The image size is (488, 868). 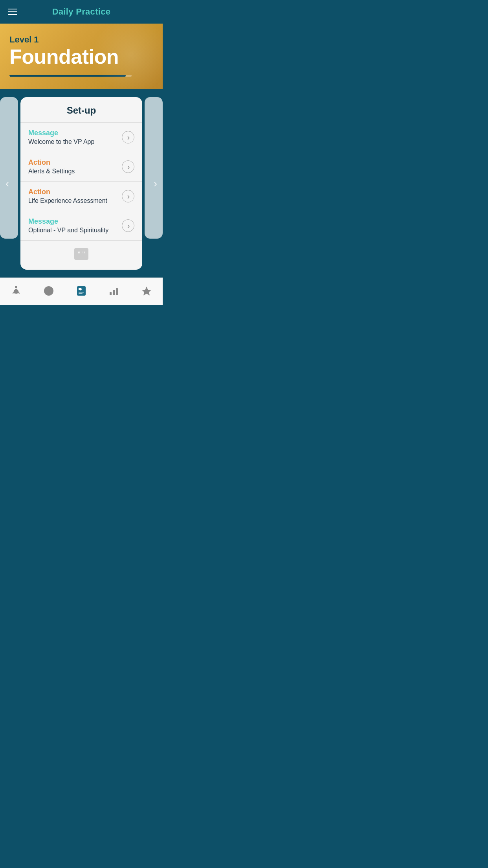 I want to click on list-item: Message Optional - VP and Spirituality, so click(x=81, y=226).